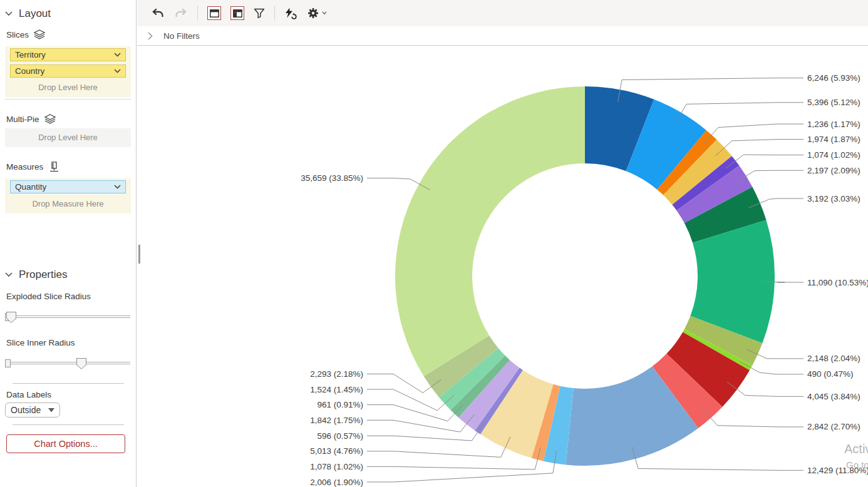 This screenshot has height=487, width=868. I want to click on multi-pie-label-row: Multi-Pie, so click(31, 119).